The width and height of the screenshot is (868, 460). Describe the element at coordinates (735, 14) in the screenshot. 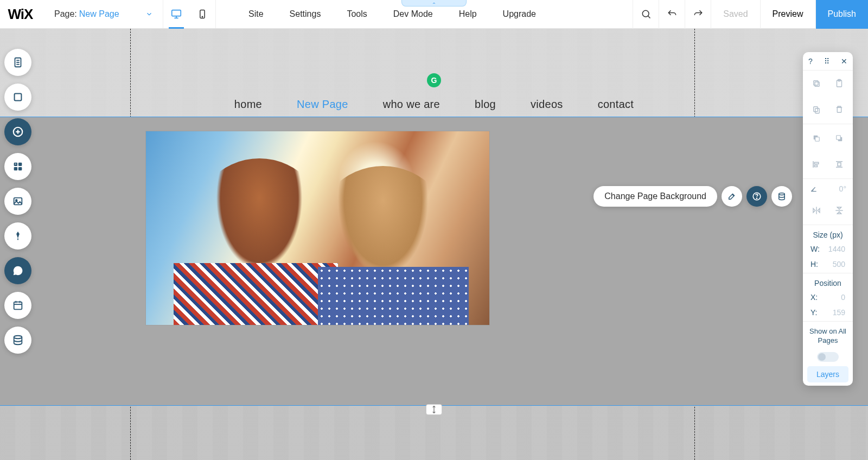

I see `saved-status: Saved` at that location.